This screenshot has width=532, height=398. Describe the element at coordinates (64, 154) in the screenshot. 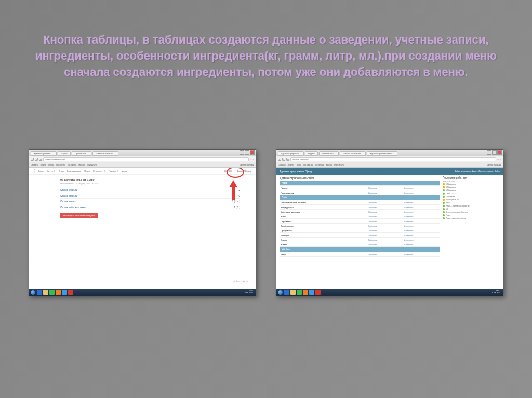

I see `browser-tab: Яндекс` at that location.